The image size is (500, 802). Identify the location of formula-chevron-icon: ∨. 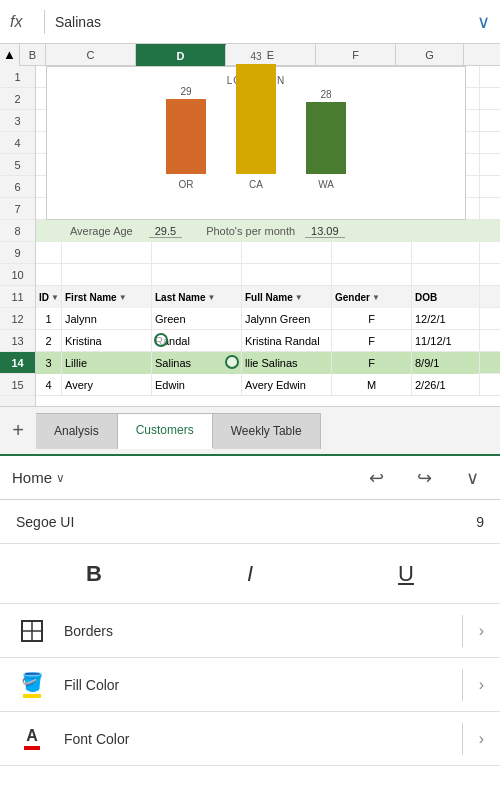
(484, 22).